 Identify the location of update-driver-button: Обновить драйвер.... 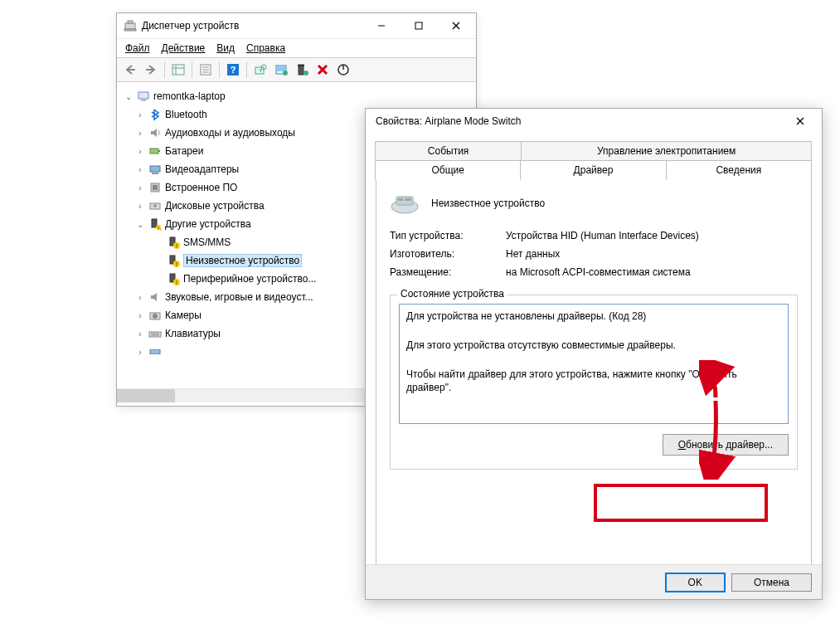
(726, 445).